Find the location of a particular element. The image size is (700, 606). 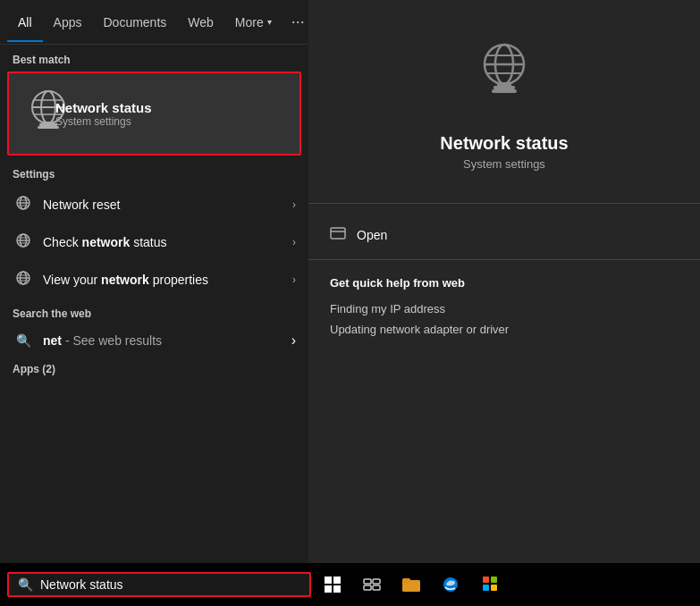

taskbar-search-box: 🔍 Network status is located at coordinates (159, 585).